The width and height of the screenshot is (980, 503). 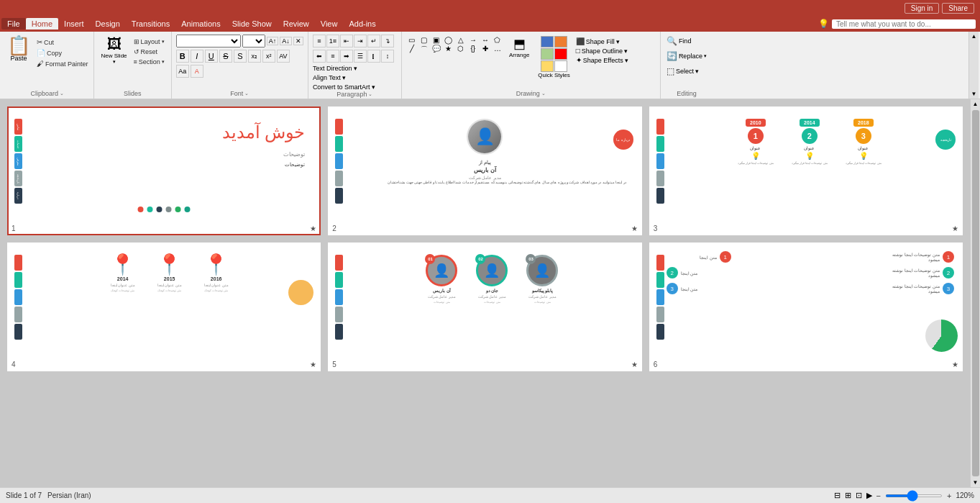 I want to click on bullets-button: ≡, so click(x=319, y=41).